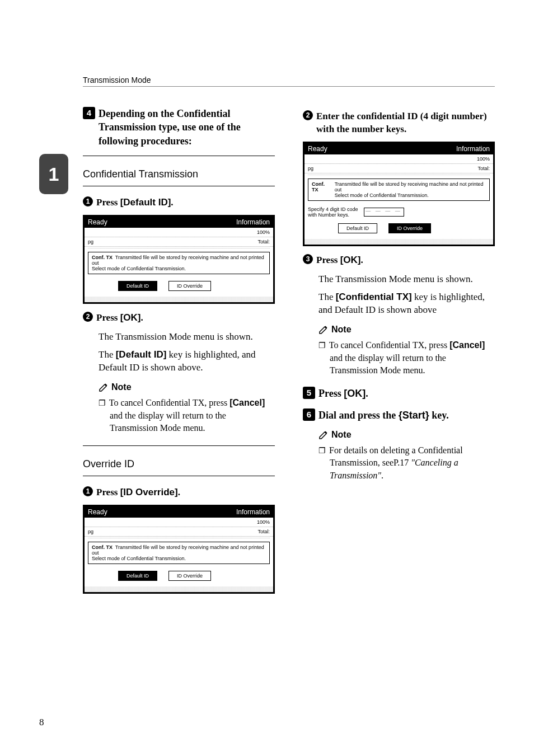 The height and width of the screenshot is (756, 534). Describe the element at coordinates (131, 318) in the screenshot. I see `ok-key: [OK]` at that location.